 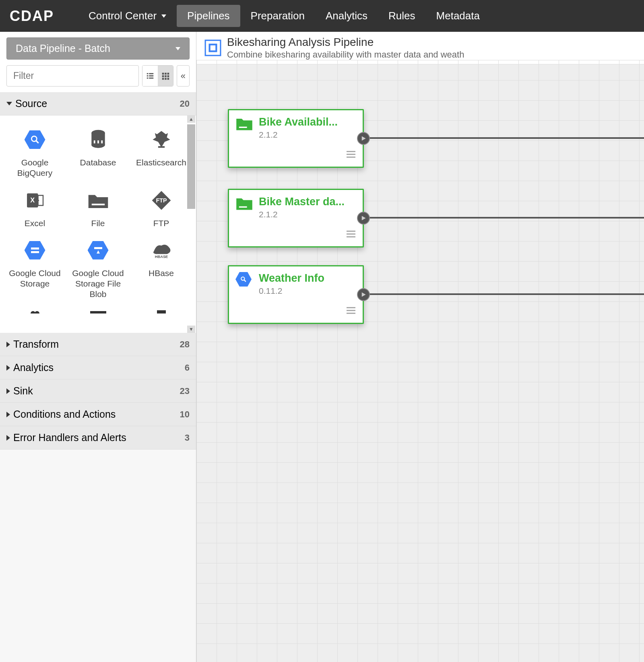 What do you see at coordinates (98, 250) in the screenshot?
I see `gcs-blob-icon` at bounding box center [98, 250].